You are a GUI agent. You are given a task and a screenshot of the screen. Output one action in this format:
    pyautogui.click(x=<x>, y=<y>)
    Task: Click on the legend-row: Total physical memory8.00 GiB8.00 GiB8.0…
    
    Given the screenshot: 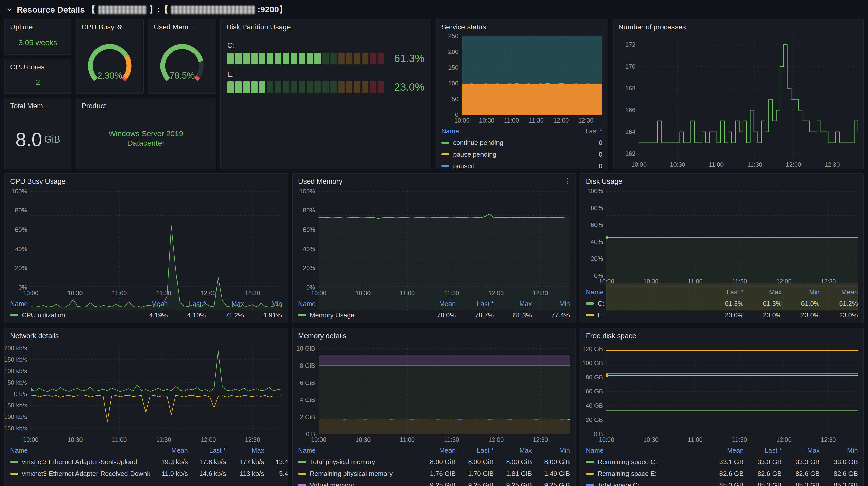 What is the action you would take?
    pyautogui.click(x=434, y=462)
    